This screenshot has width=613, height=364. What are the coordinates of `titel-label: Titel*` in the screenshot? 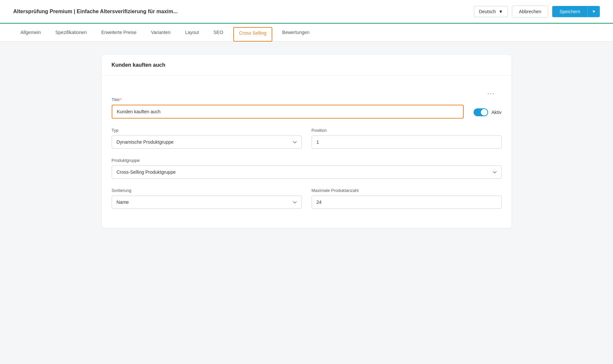 It's located at (288, 100).